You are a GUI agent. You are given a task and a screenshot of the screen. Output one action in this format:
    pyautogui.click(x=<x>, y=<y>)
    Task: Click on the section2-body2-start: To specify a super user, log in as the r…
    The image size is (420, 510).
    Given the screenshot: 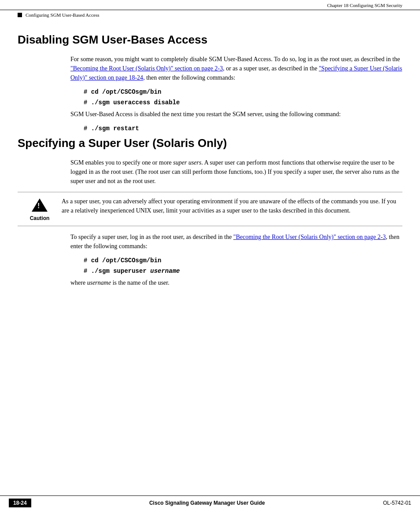 What is the action you would take?
    pyautogui.click(x=152, y=237)
    